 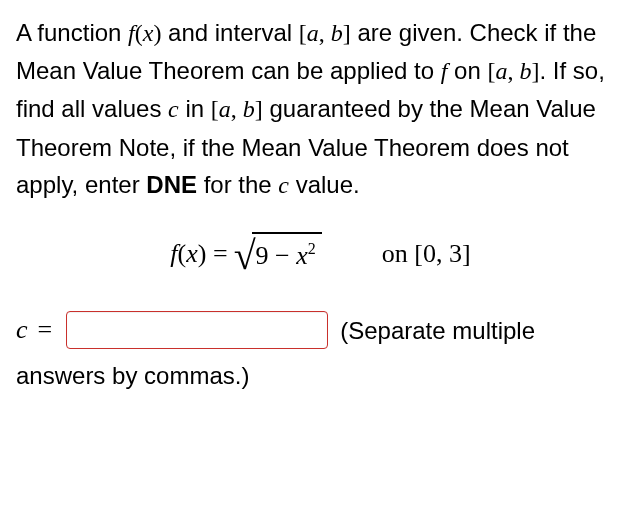 I want to click on function-definition: f(x) = √ 9 − x2, so click(x=246, y=254).